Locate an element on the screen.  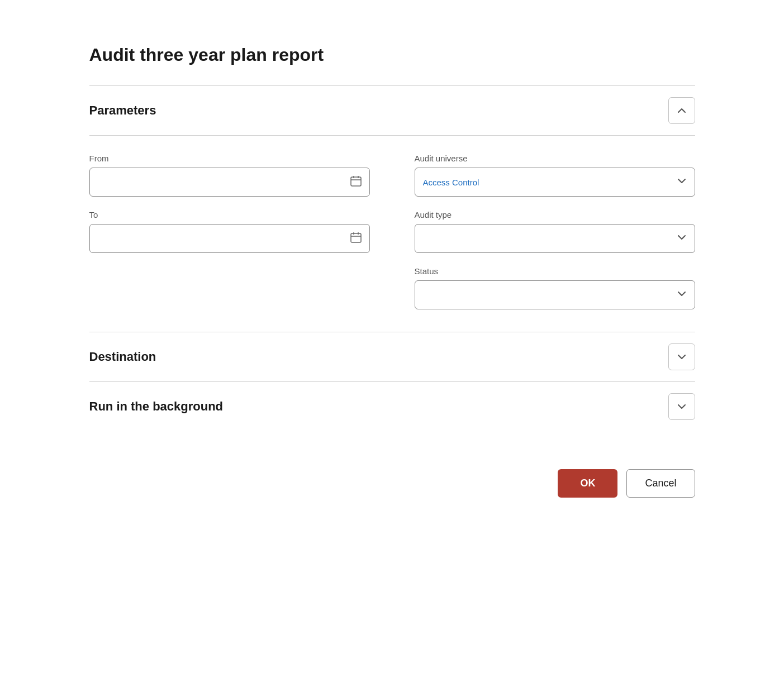
audit-universe-group: Audit universe Access Control is located at coordinates (555, 175).